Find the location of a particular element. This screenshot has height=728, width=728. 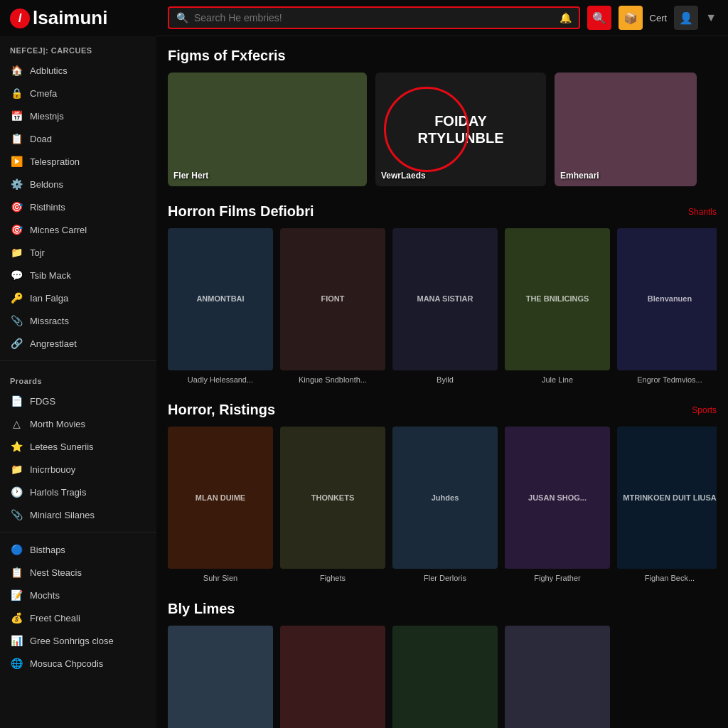

sidebar-item: △ Morth Movies is located at coordinates (78, 424).